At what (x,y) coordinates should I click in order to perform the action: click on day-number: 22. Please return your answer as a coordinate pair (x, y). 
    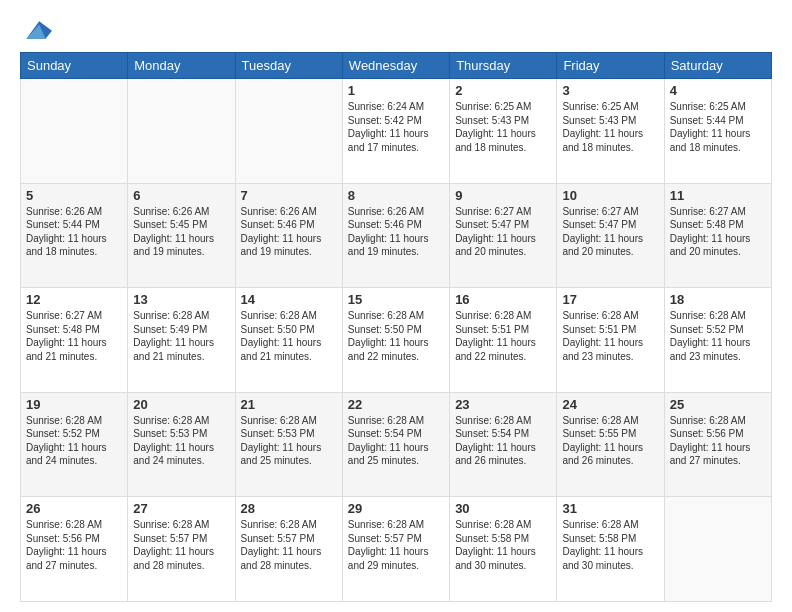
    Looking at the image, I should click on (396, 404).